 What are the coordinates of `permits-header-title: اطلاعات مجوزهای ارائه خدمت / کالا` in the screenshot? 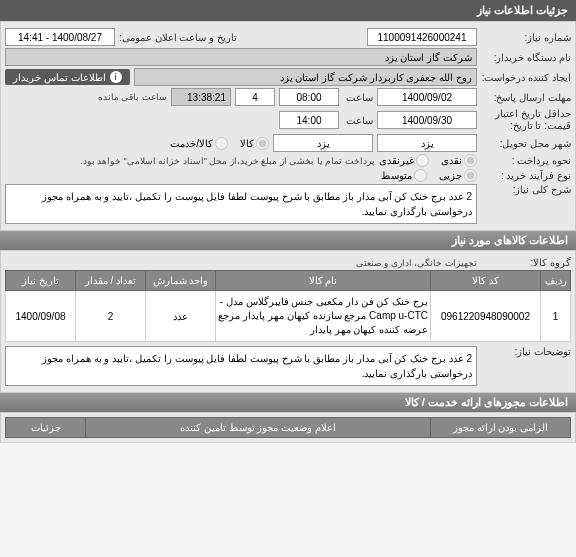 It's located at (486, 402).